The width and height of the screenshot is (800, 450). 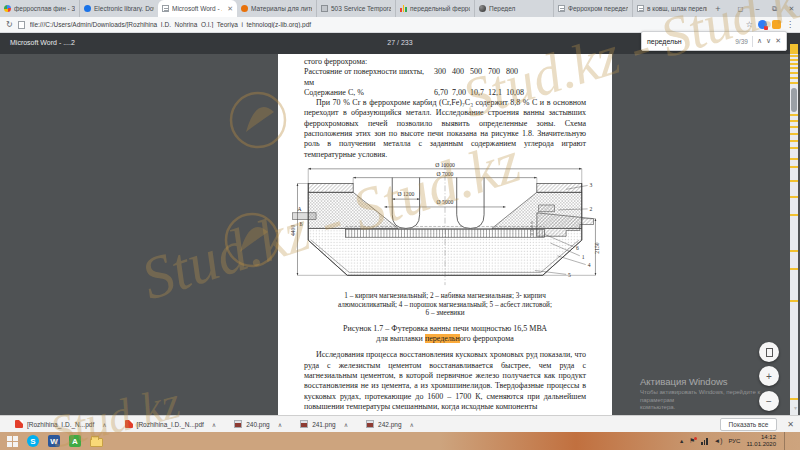 What do you see at coordinates (740, 8) in the screenshot?
I see `tab-search-icon: ◻` at bounding box center [740, 8].